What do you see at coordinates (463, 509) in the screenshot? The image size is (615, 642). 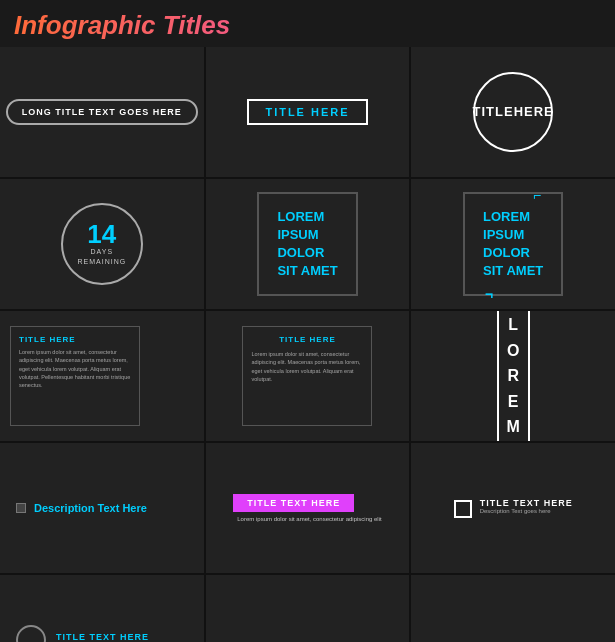 I see `cbox-square-icon` at bounding box center [463, 509].